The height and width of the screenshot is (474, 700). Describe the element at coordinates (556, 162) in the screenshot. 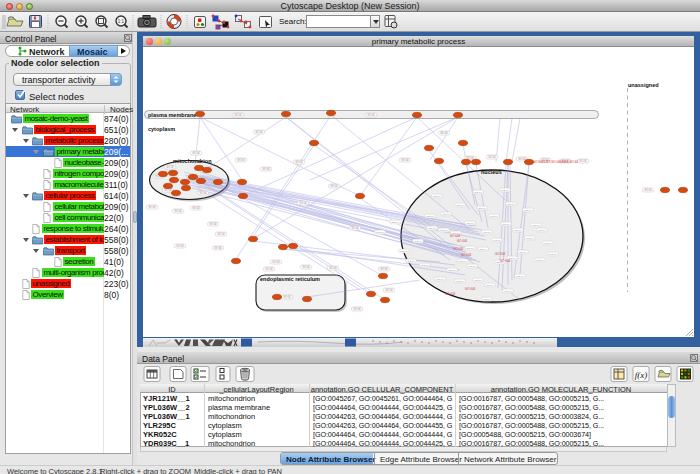

I see `svg-text: GO:0045267,GO:0044464,GO:44` at that location.